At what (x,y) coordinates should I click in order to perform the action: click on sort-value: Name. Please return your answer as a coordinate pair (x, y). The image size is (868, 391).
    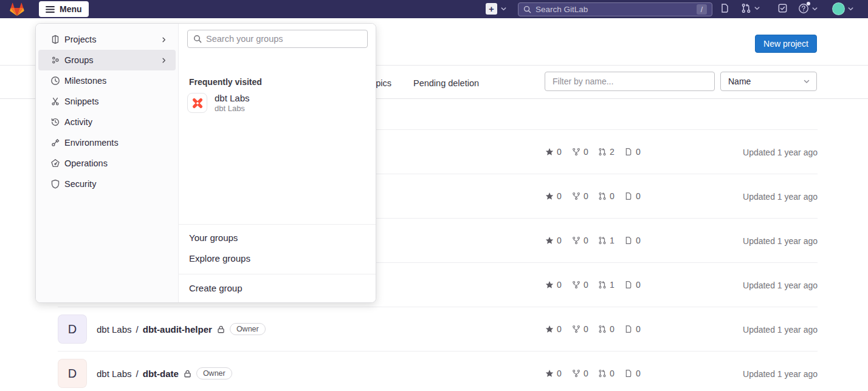
    Looking at the image, I should click on (739, 81).